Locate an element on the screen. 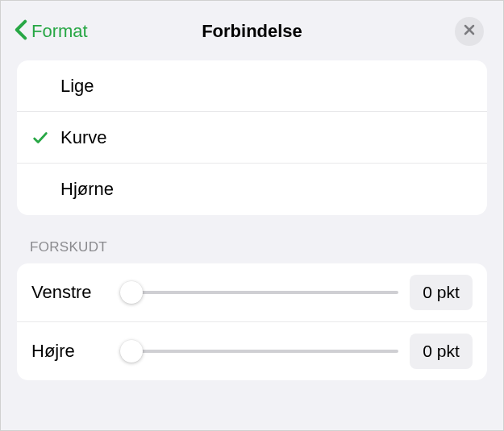  offset-value-right: 0 pkt is located at coordinates (441, 351).